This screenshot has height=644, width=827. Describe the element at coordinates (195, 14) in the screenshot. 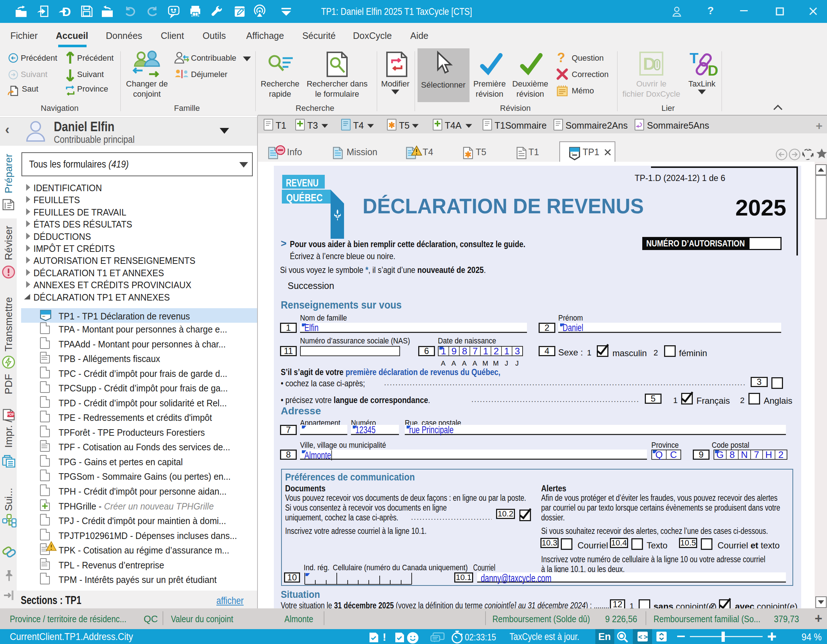

I see `svg-text: 1` at that location.